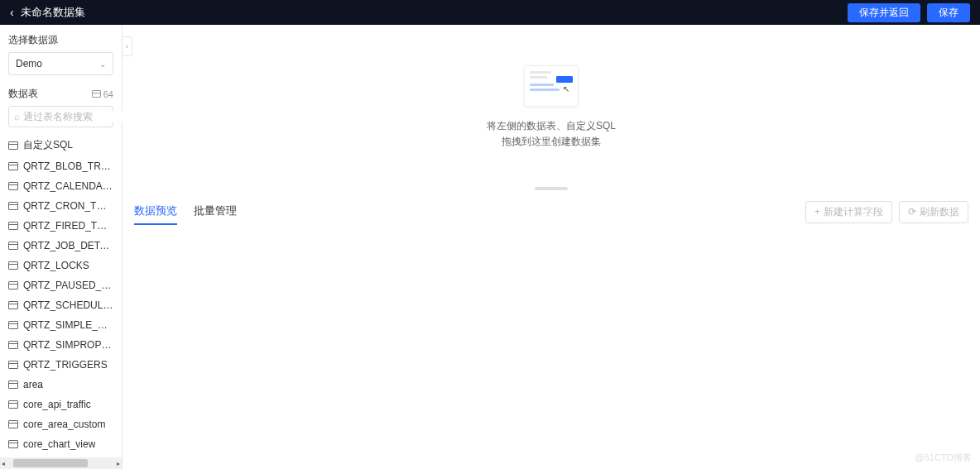 Image resolution: width=980 pixels, height=469 pixels. I want to click on table-list: 自定义SQL QRTZ_BLOB_TRIGGERSQRTZ_CALENDARSQ…, so click(61, 296).